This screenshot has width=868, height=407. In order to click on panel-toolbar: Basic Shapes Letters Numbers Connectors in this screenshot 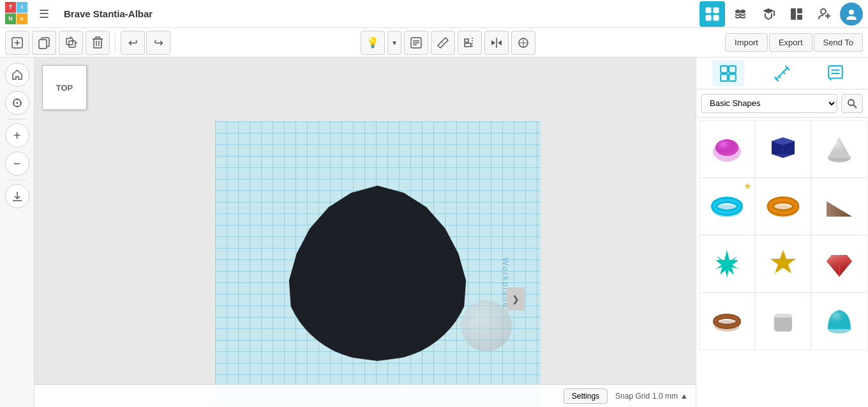, I will do `click(782, 104)`.